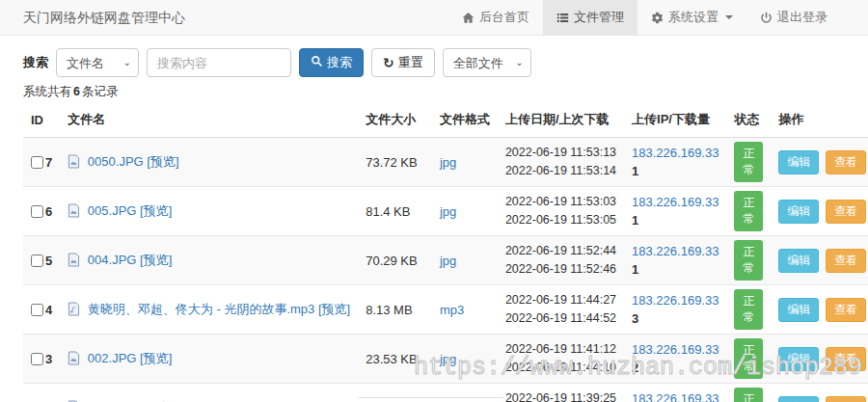 The image size is (868, 402). I want to click on upload-date: 2022-06-19 11:41:12, so click(561, 349).